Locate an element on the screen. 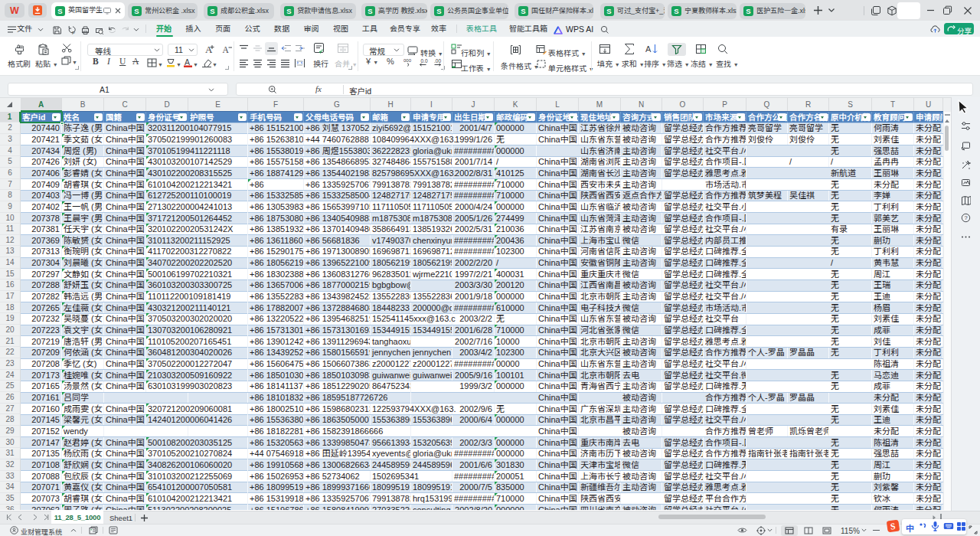  svg-text: 000 is located at coordinates (407, 60).